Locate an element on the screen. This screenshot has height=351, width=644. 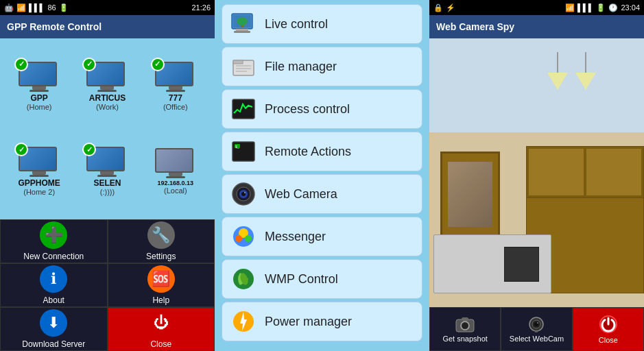
camera-snapshot-icon is located at coordinates (465, 324).